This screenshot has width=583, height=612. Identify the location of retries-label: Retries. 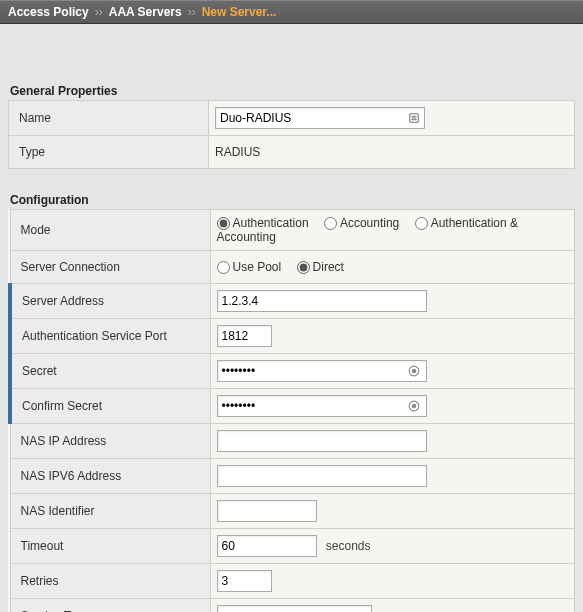
(110, 582).